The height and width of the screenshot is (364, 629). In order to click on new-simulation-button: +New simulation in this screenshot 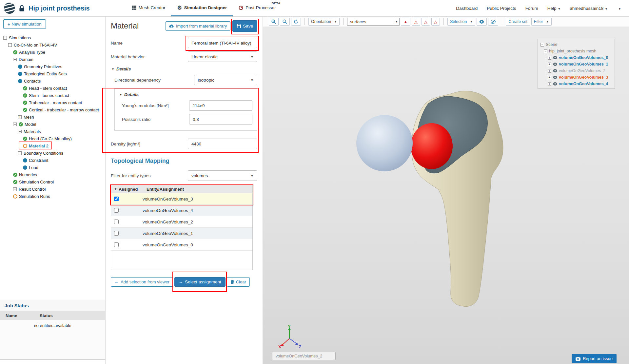, I will do `click(25, 24)`.